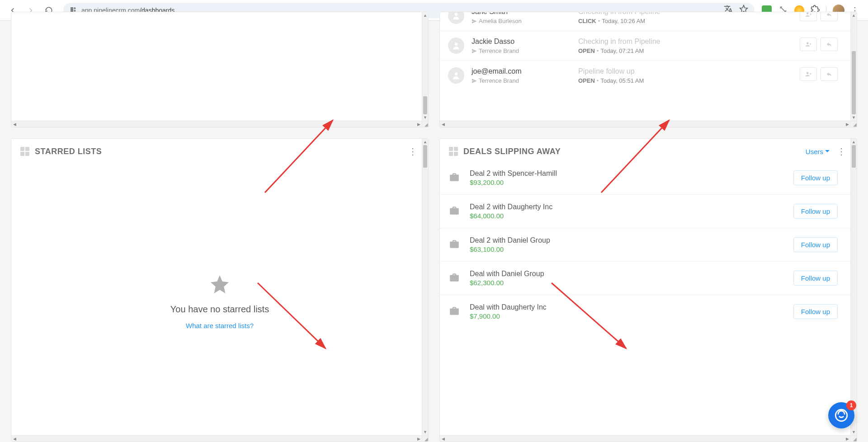 This screenshot has width=868, height=442. I want to click on deal-amount: $62,300.00, so click(627, 283).